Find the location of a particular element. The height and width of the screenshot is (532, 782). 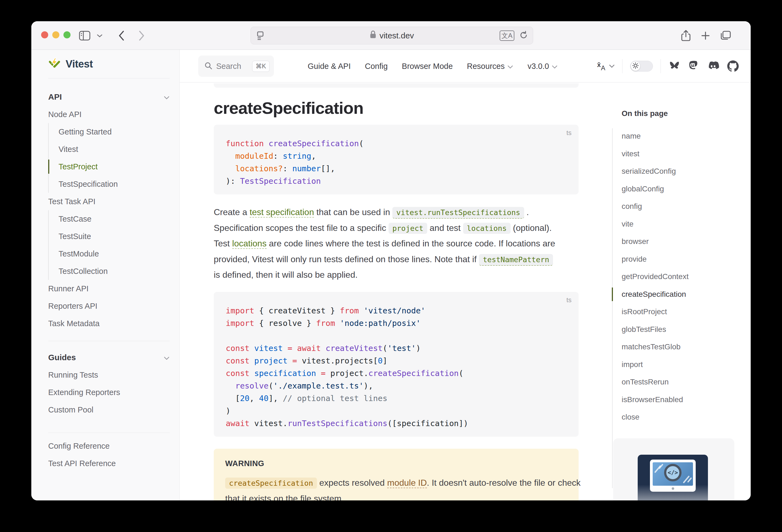

sidebar-item-custom-pool: Custom Pool is located at coordinates (109, 410).